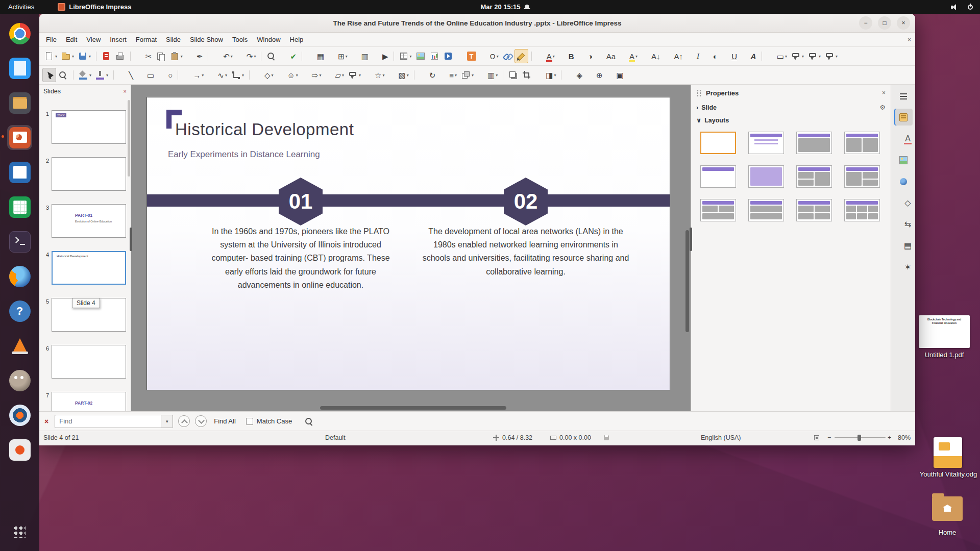  I want to click on toolbar-print-button: ▾, so click(120, 56).